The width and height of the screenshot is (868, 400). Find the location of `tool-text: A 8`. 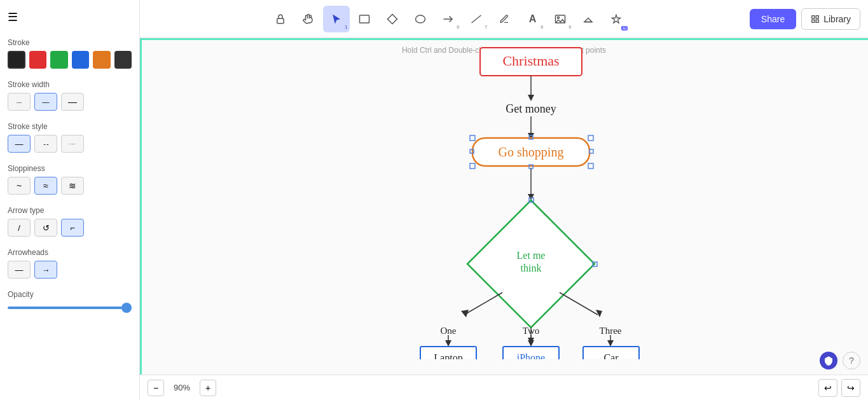

tool-text: A 8 is located at coordinates (532, 19).